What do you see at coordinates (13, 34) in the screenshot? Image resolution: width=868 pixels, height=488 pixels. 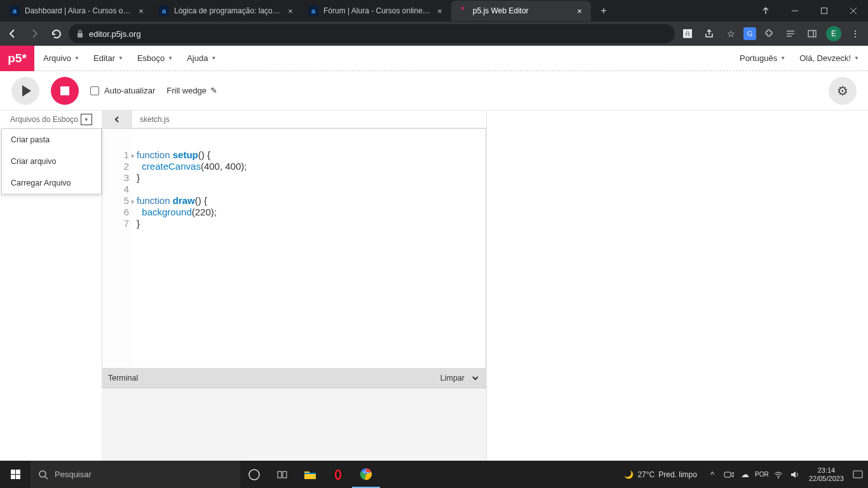 I see `back-button` at bounding box center [13, 34].